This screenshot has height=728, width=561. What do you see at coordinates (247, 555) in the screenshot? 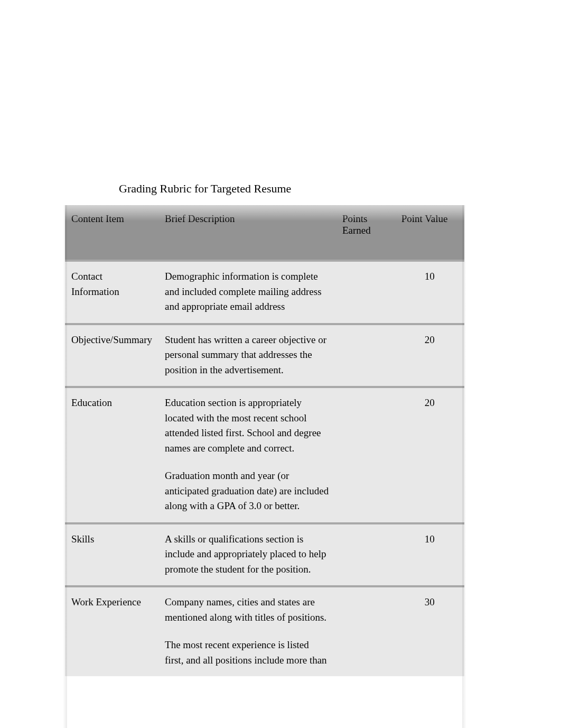
I see `description-text: A skills or qualifications section is in…` at bounding box center [247, 555].